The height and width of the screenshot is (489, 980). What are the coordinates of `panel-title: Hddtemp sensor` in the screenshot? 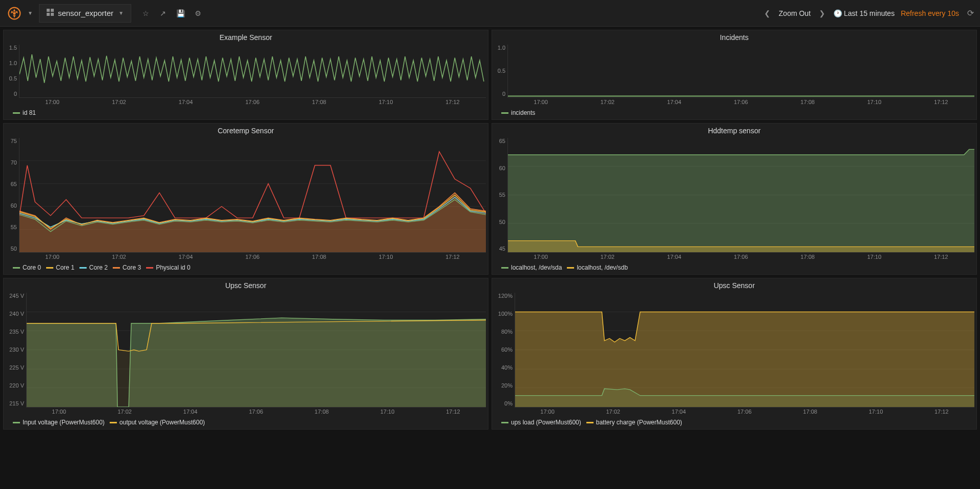 It's located at (734, 130).